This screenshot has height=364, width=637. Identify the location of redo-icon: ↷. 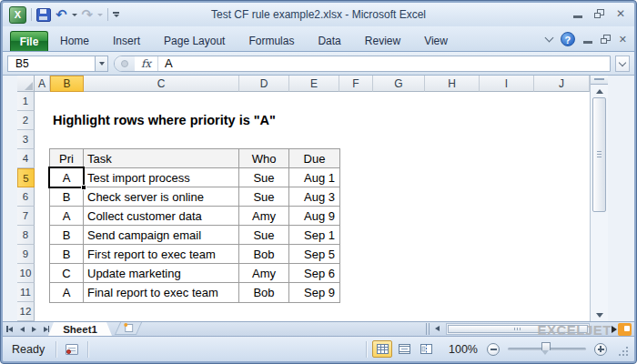
(87, 15).